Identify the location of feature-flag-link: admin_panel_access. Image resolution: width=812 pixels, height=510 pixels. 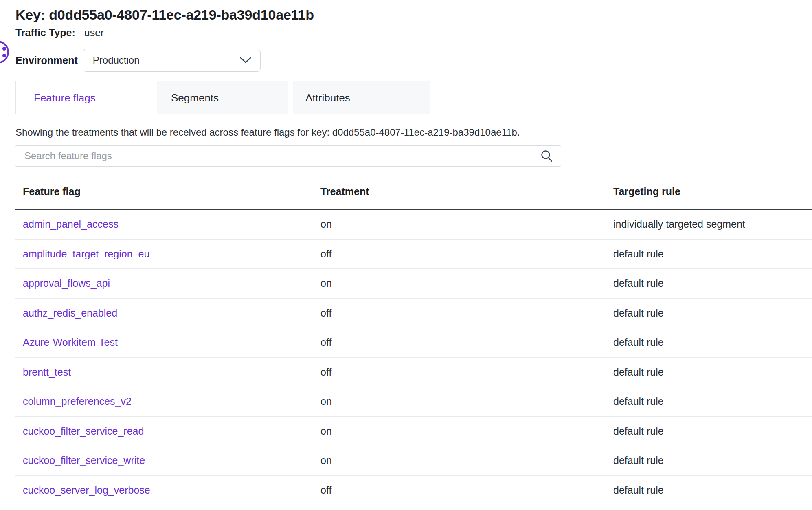
(164, 224).